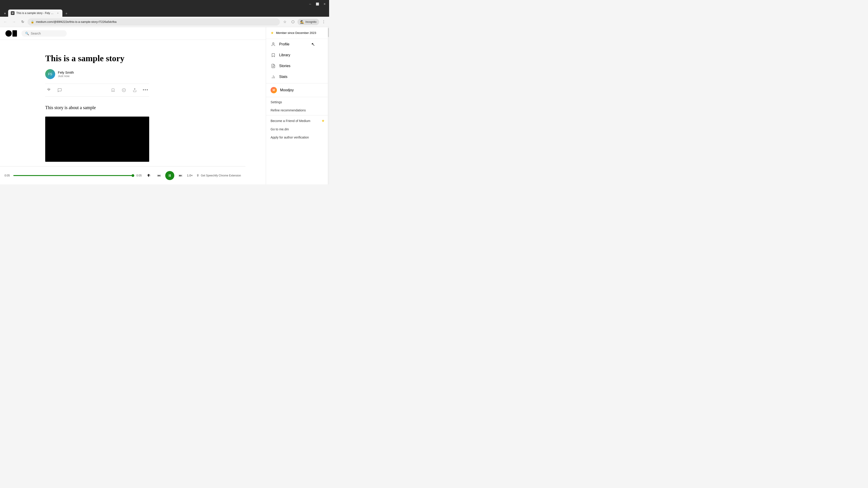  What do you see at coordinates (285, 22) in the screenshot?
I see `bookmark-page-button: ☆` at bounding box center [285, 22].